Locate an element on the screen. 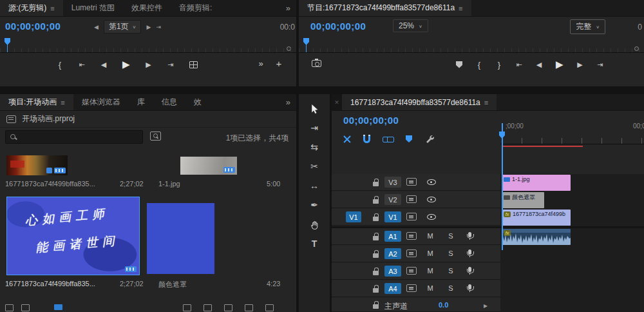 The image size is (644, 312). insert-overwrite-icon is located at coordinates (347, 139).